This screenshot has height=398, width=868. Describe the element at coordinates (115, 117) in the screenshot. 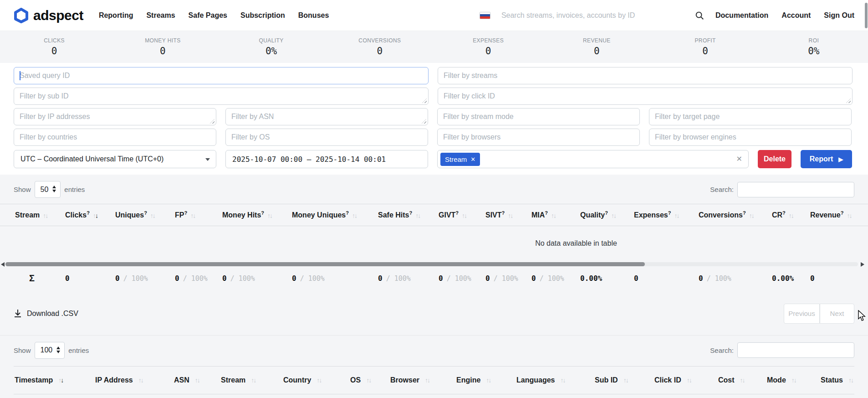

I see `ip-input` at that location.